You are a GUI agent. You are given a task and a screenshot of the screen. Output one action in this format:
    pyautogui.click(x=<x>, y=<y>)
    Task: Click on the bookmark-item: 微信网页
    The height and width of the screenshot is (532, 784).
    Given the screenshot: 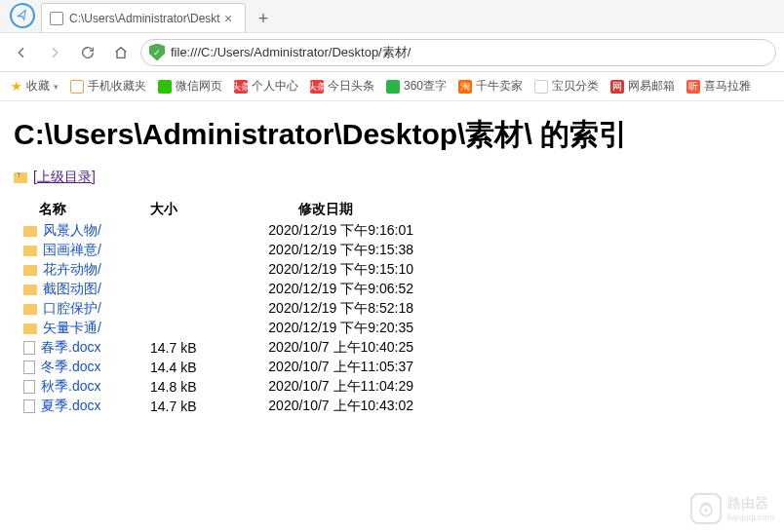 What is the action you would take?
    pyautogui.click(x=190, y=86)
    